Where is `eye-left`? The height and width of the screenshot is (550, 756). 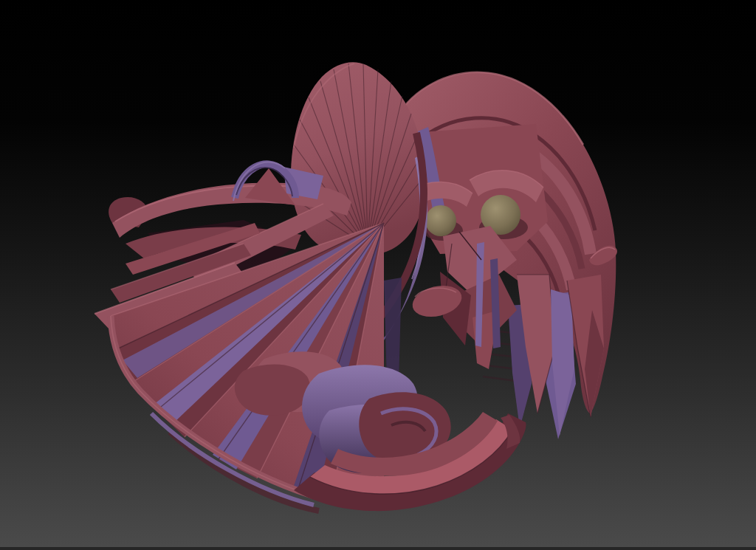
eye-left is located at coordinates (441, 221).